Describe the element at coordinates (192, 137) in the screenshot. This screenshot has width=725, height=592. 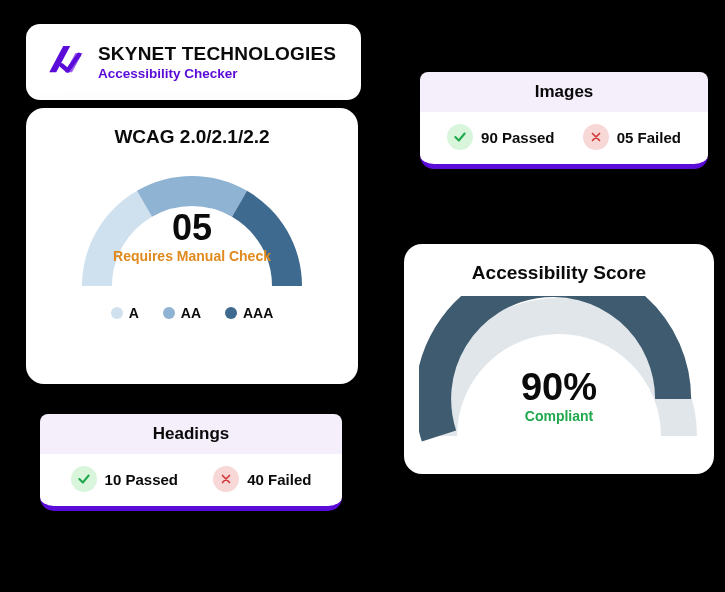
I see `wcag-title: WCAG 2.0/2.1/2.2` at that location.